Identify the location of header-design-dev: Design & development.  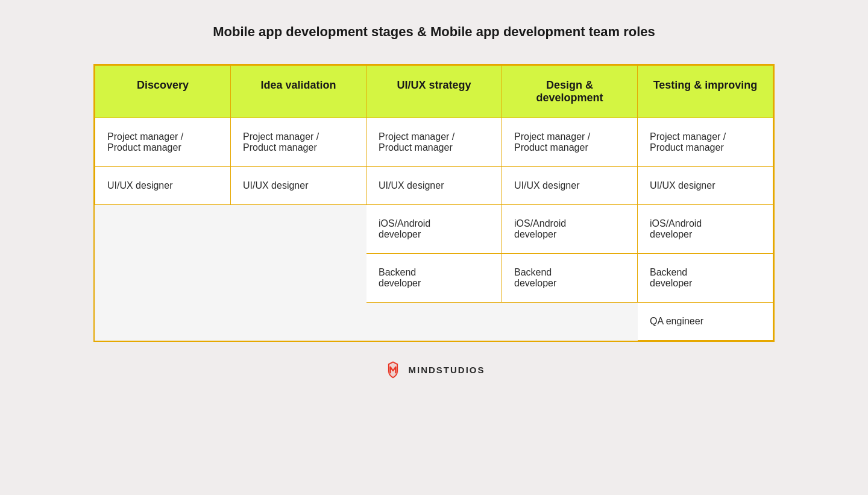
(570, 92).